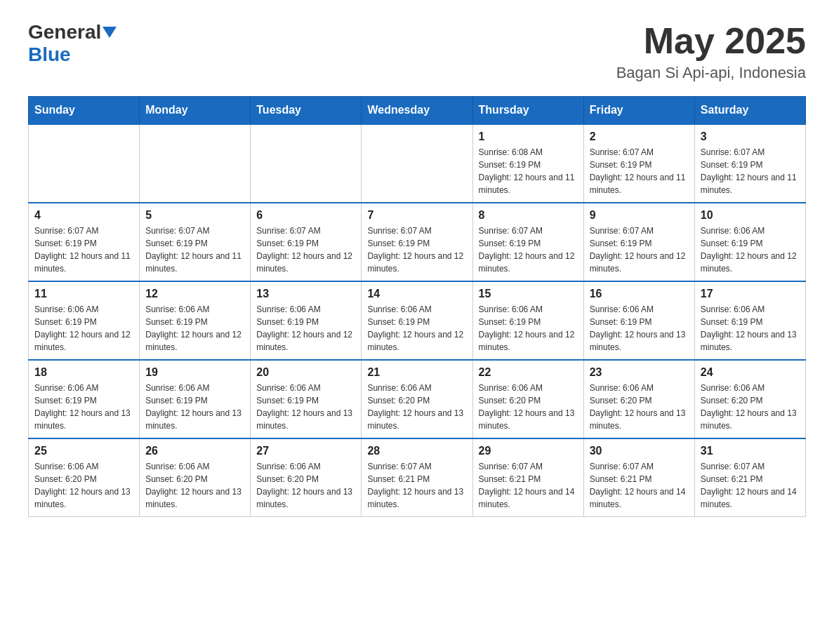  Describe the element at coordinates (528, 478) in the screenshot. I see `calendar-cell: 29Sunrise: 6:07 AMSunset: 6:21 PMDayligh…` at that location.